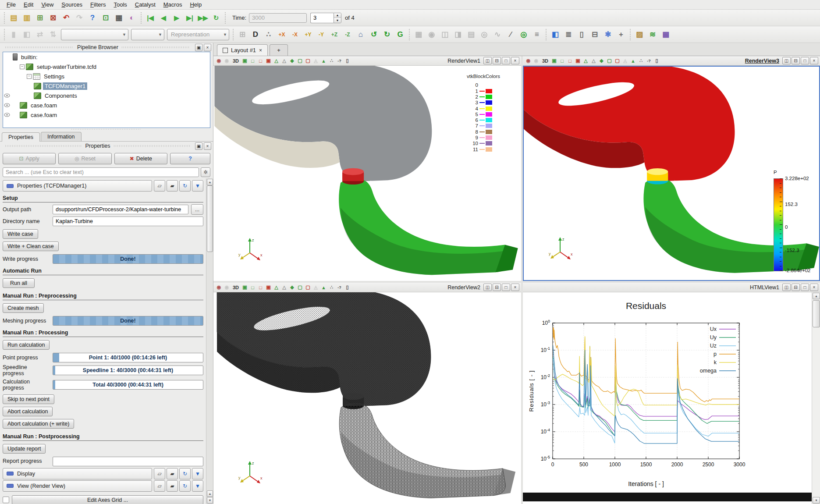 The width and height of the screenshot is (820, 504). What do you see at coordinates (568, 35) in the screenshot?
I see `rescale-range-icon: ≣` at bounding box center [568, 35].